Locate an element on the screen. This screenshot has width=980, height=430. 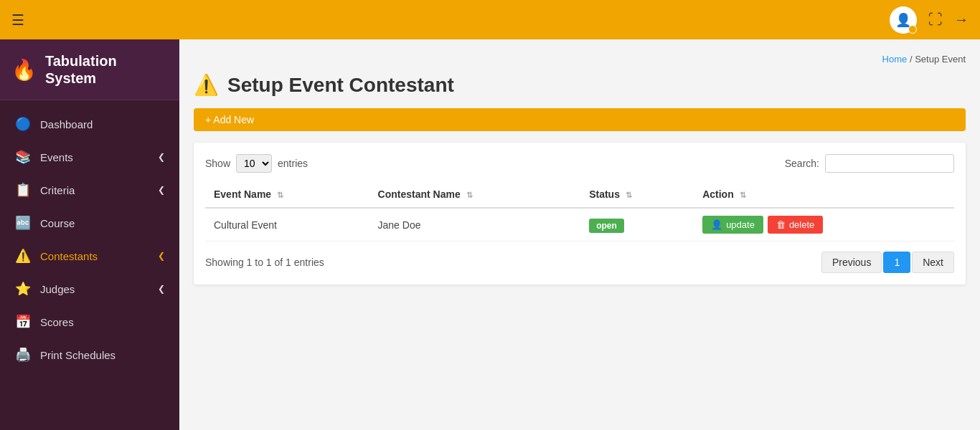
dashboard-icon: 🔵 is located at coordinates (23, 124).